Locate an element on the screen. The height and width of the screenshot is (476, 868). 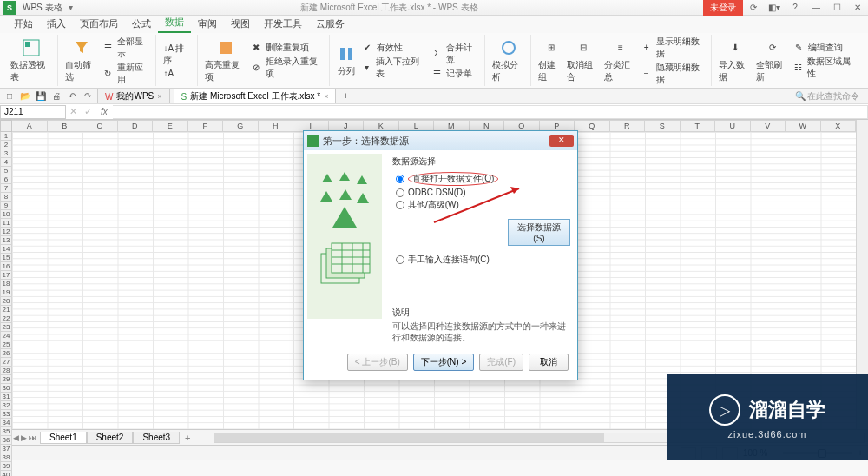
radio-manual-input is located at coordinates (400, 260).